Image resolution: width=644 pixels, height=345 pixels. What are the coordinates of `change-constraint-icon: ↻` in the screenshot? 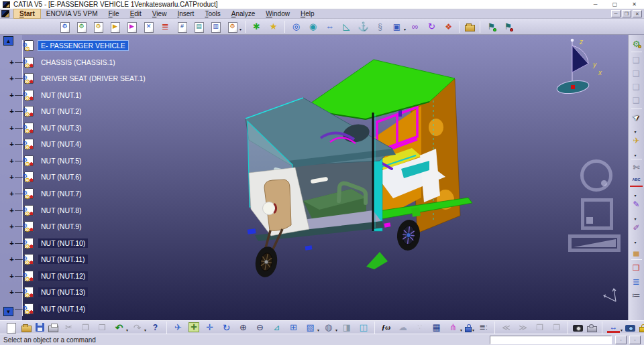 It's located at (432, 27).